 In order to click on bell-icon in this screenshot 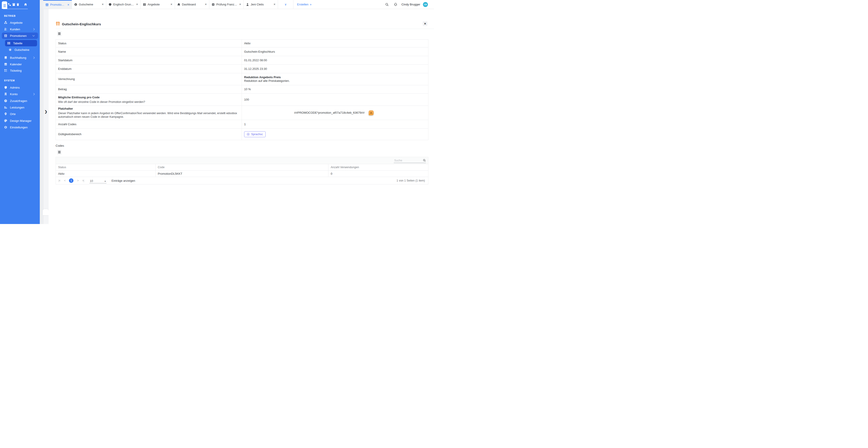, I will do `click(396, 5)`.